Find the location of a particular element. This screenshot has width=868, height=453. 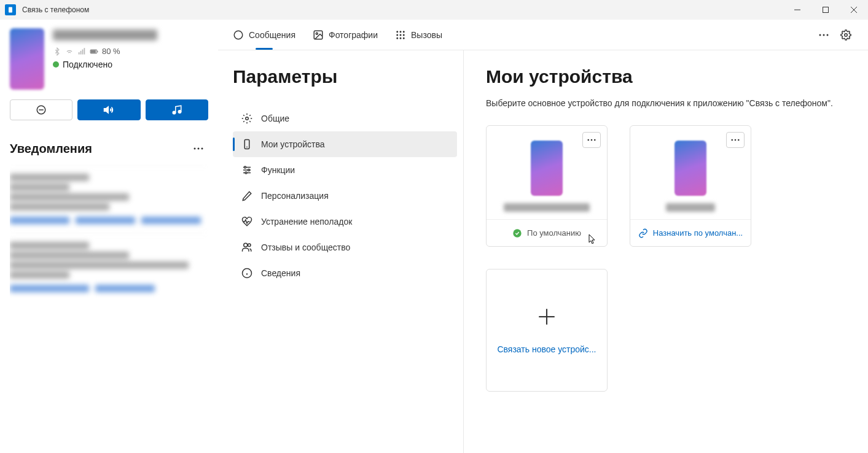

window-title: Связь с телефоном is located at coordinates (55, 10).